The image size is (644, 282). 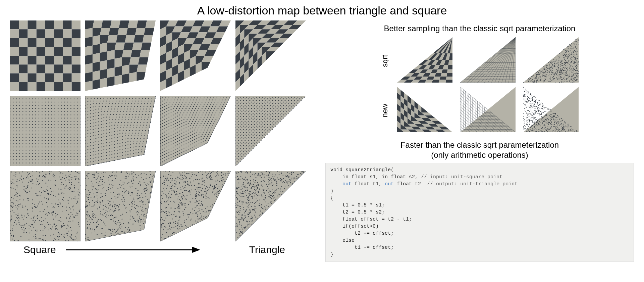 What do you see at coordinates (256, 104) in the screenshot?
I see `svg-point-2059` at bounding box center [256, 104].